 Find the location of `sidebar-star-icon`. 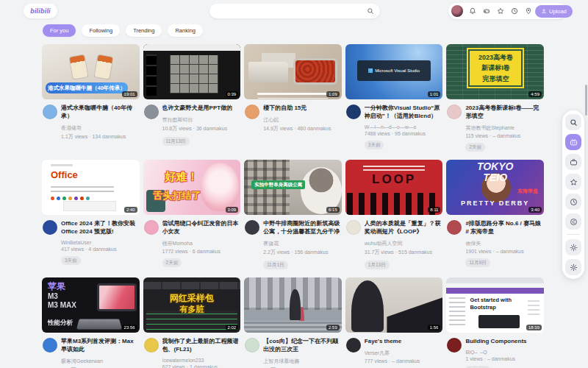

sidebar-star-icon is located at coordinates (573, 182).